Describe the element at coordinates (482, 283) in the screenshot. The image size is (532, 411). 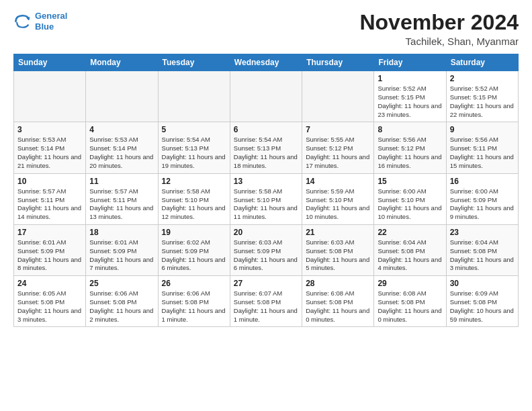
I see `day-number: 30` at that location.